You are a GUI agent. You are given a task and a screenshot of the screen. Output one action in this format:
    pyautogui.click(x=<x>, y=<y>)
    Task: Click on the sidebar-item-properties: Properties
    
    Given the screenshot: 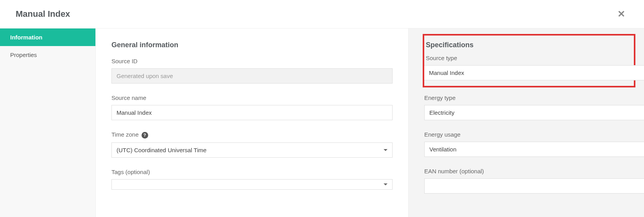 What is the action you would take?
    pyautogui.click(x=48, y=55)
    